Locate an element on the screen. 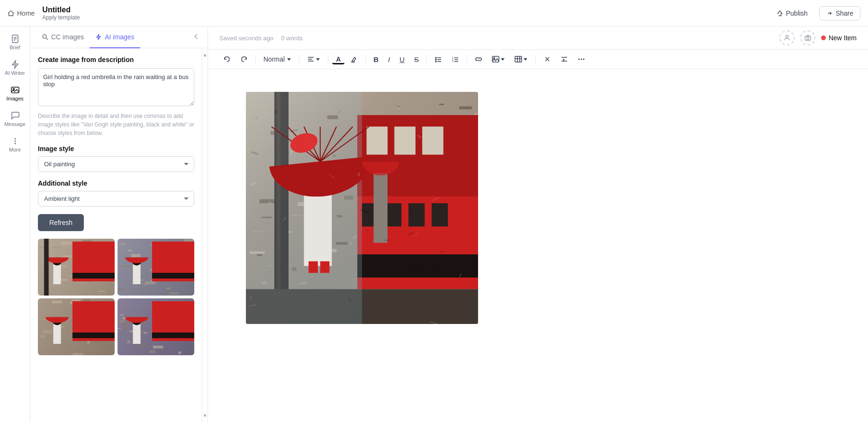 The height and width of the screenshot is (422, 868). collapse-panel-button is located at coordinates (196, 37).